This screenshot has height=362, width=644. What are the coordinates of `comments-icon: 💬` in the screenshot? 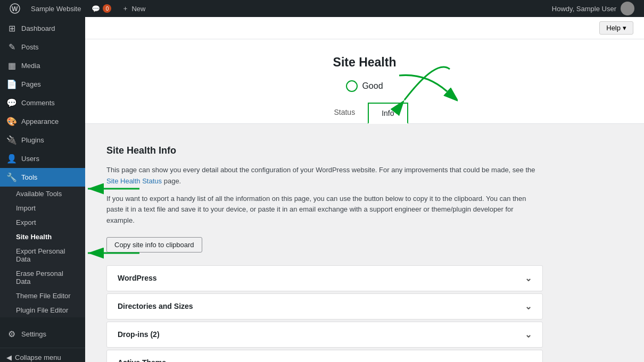 It's located at (12, 103).